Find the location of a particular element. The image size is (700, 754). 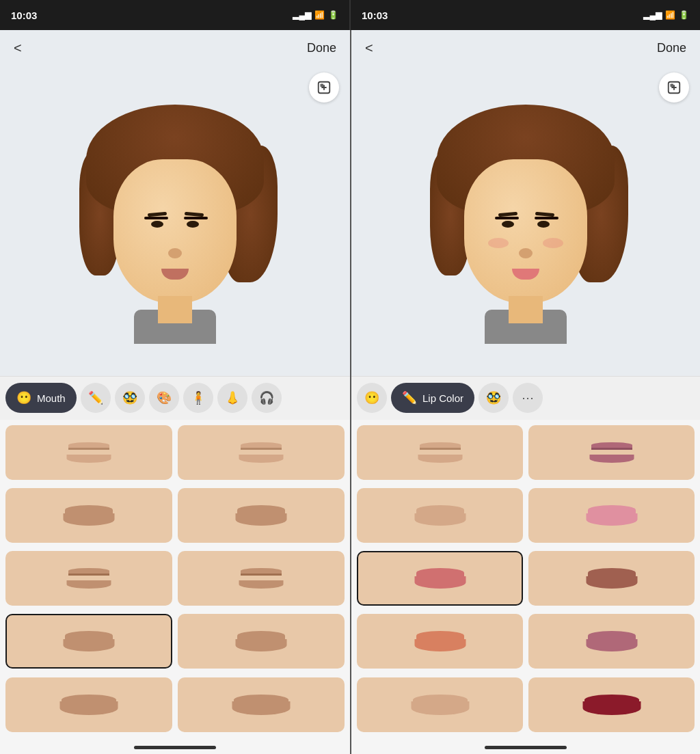

eye-right-r is located at coordinates (543, 224).